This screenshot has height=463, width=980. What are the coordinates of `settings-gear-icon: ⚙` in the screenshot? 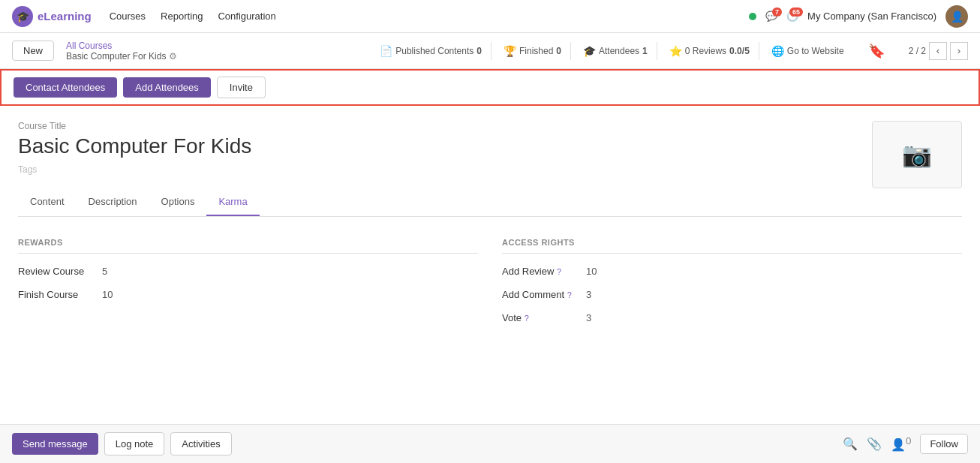 It's located at (173, 56).